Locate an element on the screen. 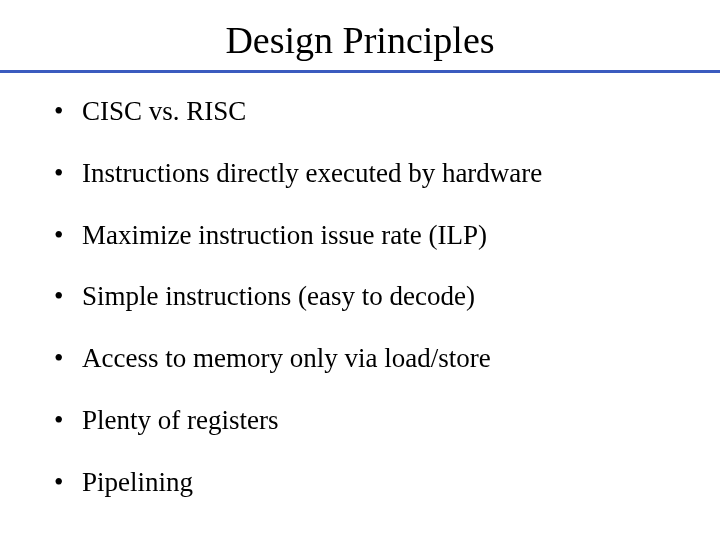  list-item: CISC vs. RISC is located at coordinates (372, 112).